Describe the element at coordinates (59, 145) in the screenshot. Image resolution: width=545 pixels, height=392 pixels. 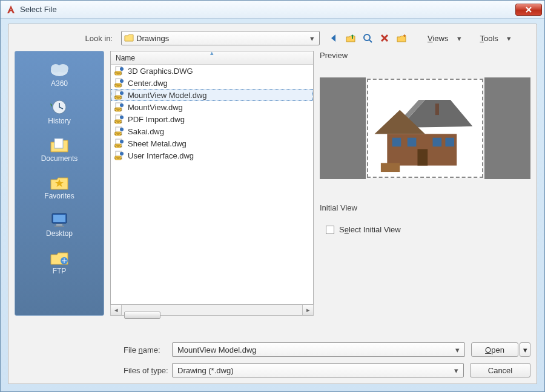
I see `documents-folder-icon` at that location.